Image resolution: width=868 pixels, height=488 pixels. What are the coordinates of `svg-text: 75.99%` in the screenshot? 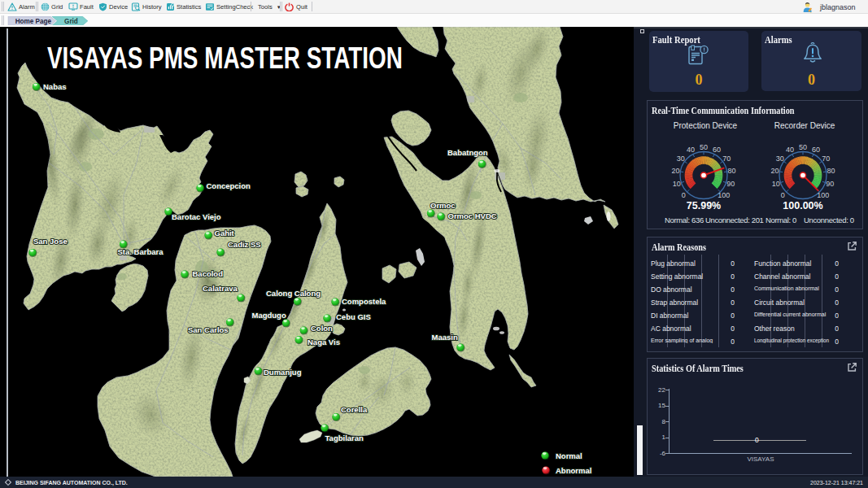 It's located at (704, 206).